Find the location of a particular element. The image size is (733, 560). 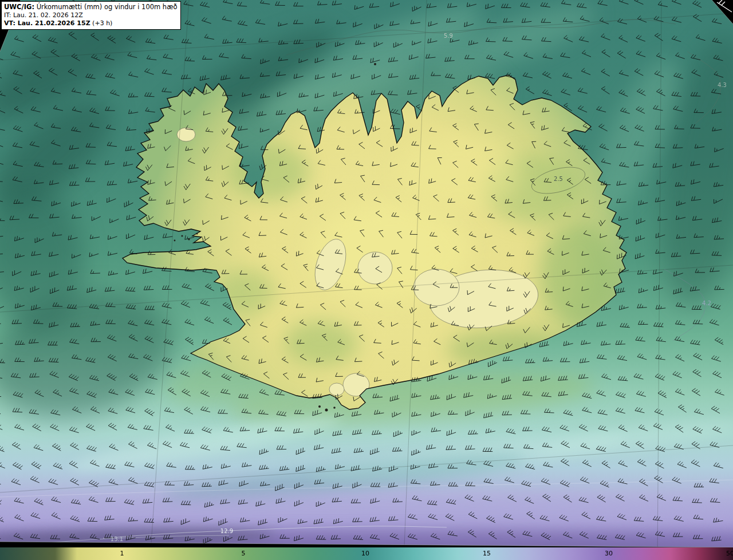

map-title: Úrkomumætti (mm) og vindur i 100m hæð is located at coordinates (106, 7).